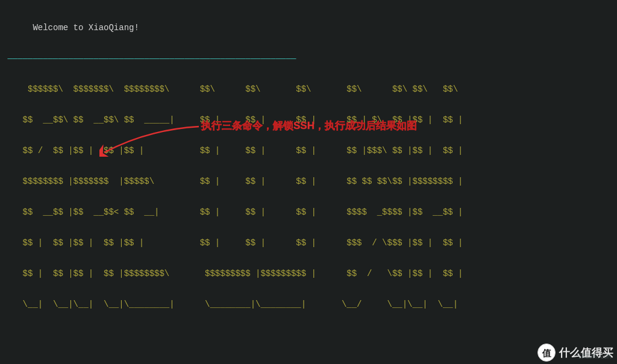 The image size is (617, 364). What do you see at coordinates (308, 89) in the screenshot?
I see `ascii-art-row: $$$$$$\ $$$$$$$\ $$$$$$$$\ $$\ $$\ $$\ $…` at bounding box center [308, 89].